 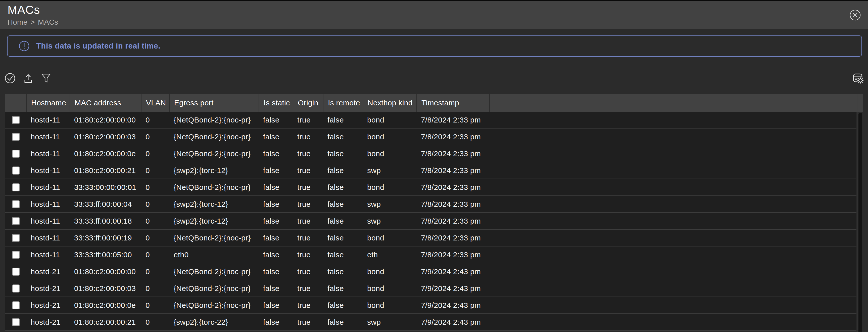 I want to click on cell-mac-address: 01:80:c2:00:00:00, so click(x=105, y=120).